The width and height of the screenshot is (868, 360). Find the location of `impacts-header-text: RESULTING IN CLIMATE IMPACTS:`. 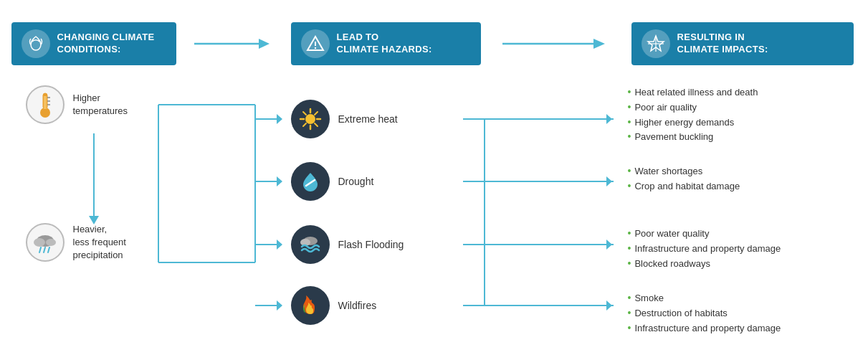

impacts-header-text: RESULTING IN CLIMATE IMPACTS: is located at coordinates (722, 44).